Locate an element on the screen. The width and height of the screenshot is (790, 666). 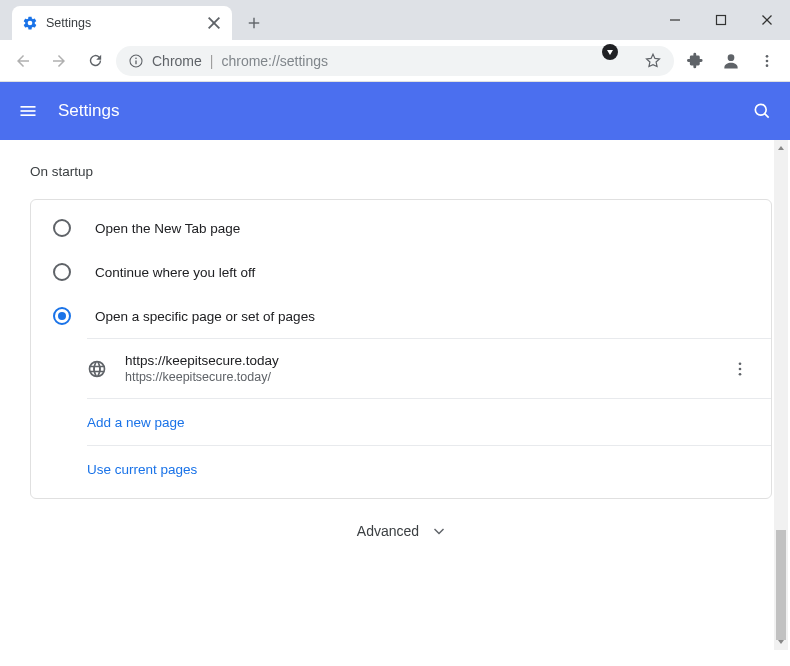
gear-icon is located at coordinates (30, 23).